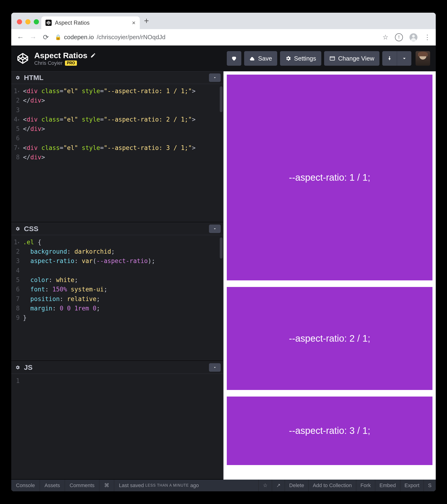 This screenshot has height=504, width=447. Describe the element at coordinates (131, 37) in the screenshot. I see `url-path: /chriscoyier/pen/rNOqdJd` at that location.